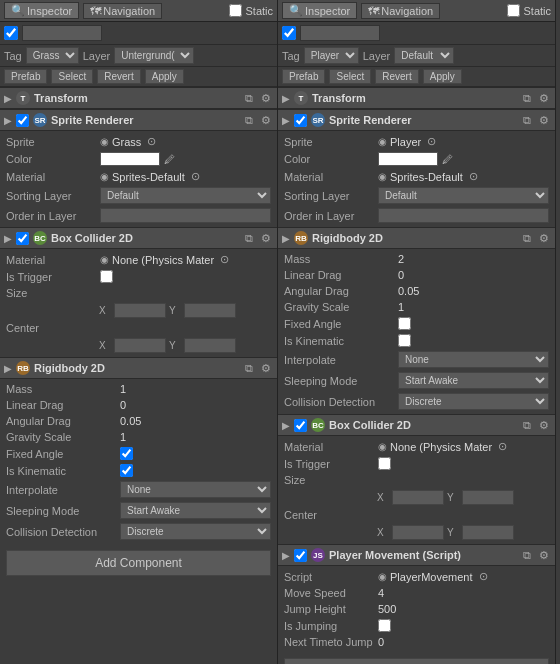 This screenshot has width=560, height=664. I want to click on right-object-name-input: Player, so click(340, 33).